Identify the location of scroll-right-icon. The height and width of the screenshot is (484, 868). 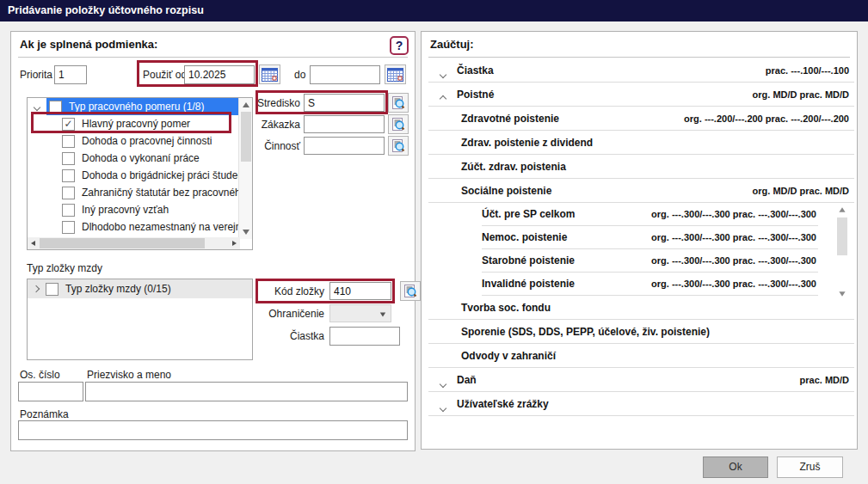
(234, 243).